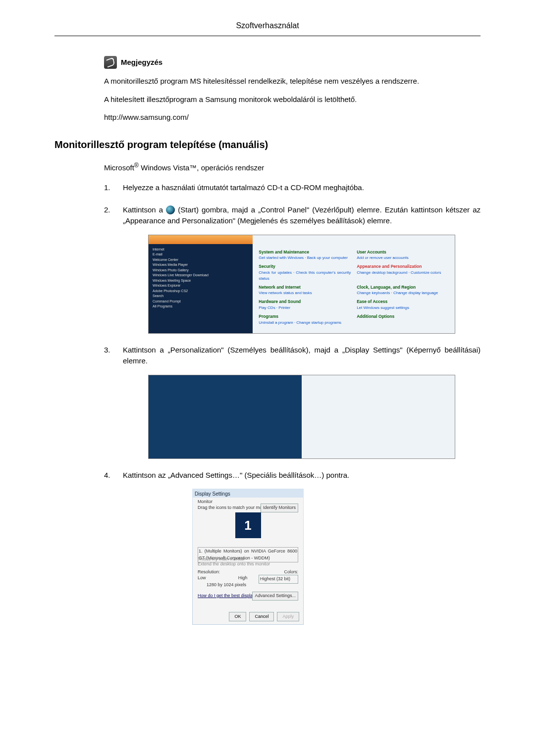 The width and height of the screenshot is (535, 756). I want to click on res-low: Low, so click(202, 578).